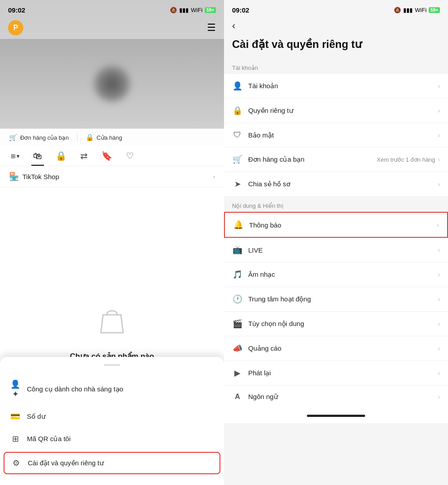 This screenshot has width=448, height=485. What do you see at coordinates (184, 10) in the screenshot?
I see `signal-bars-icon: ▮▮▮` at bounding box center [184, 10].